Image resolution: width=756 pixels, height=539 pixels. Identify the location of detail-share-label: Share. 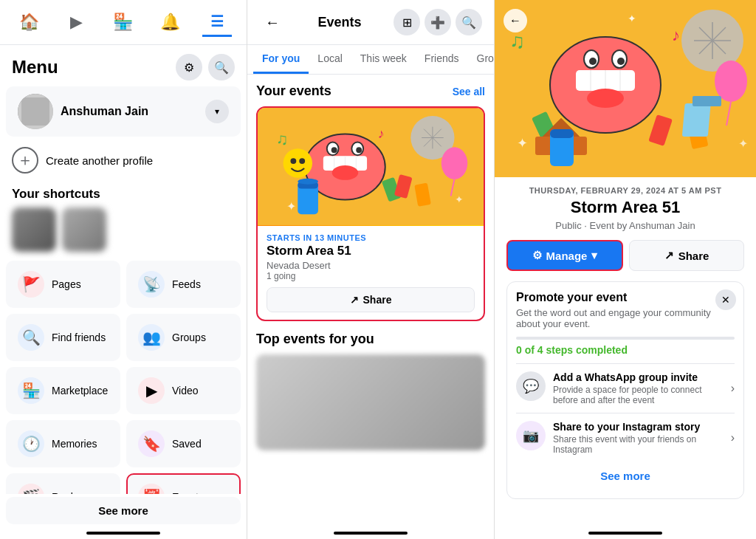
(694, 255).